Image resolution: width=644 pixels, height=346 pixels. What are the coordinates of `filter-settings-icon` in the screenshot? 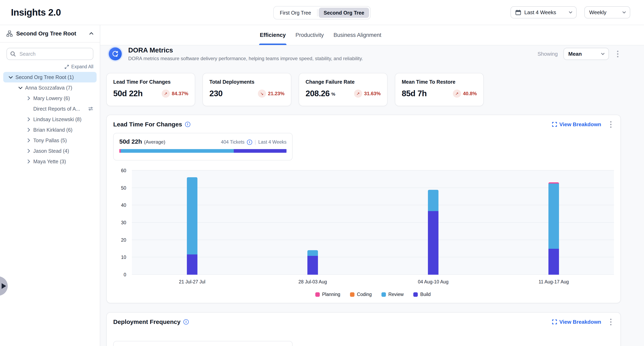 It's located at (90, 109).